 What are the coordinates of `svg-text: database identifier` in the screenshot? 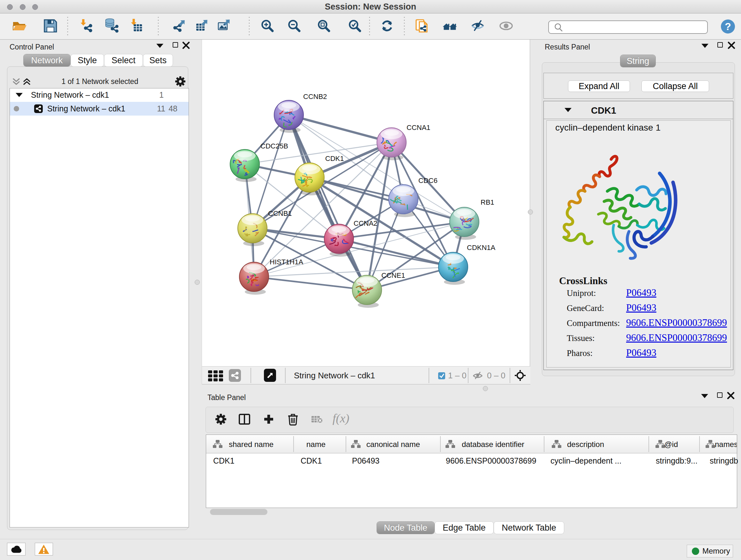 It's located at (493, 444).